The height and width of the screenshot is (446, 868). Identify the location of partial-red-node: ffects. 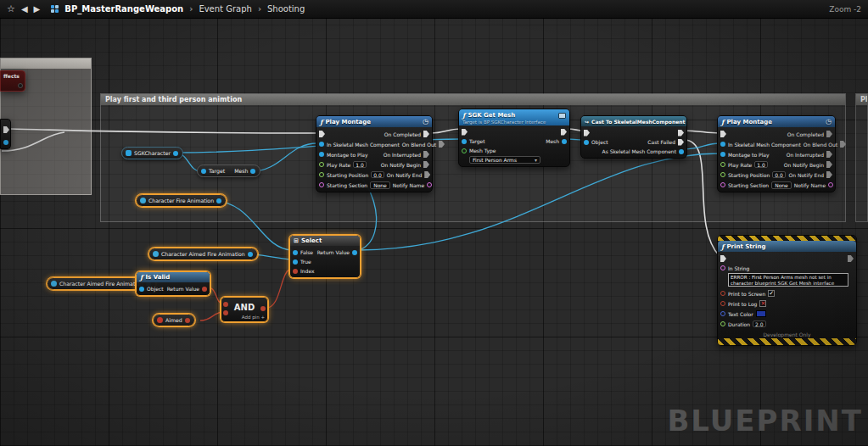
(13, 81).